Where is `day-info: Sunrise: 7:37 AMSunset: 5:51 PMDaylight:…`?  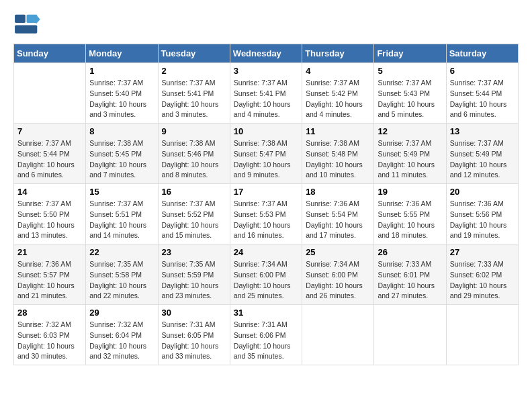
day-info: Sunrise: 7:37 AMSunset: 5:51 PMDaylight:… is located at coordinates (122, 220).